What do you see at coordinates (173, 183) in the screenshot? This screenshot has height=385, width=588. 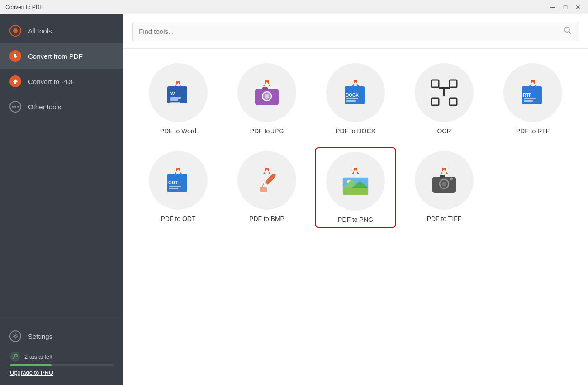 I see `svg-text: ODT` at bounding box center [173, 183].